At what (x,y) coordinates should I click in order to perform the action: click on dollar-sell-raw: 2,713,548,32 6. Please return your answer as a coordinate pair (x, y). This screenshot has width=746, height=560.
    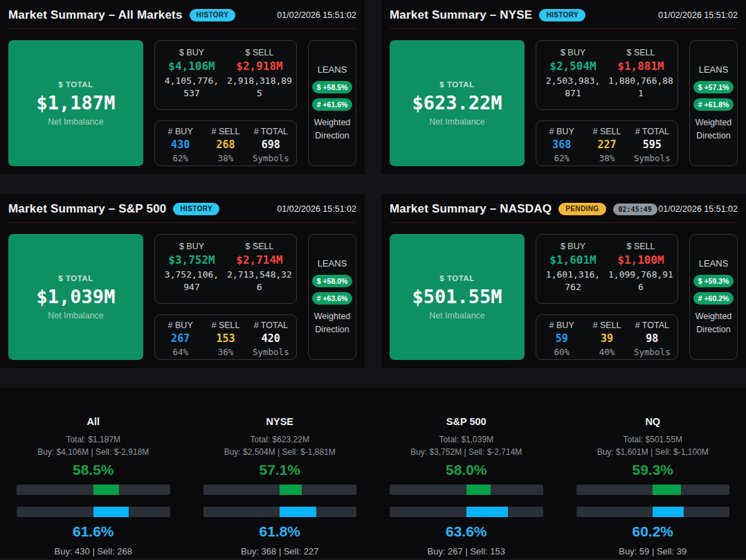
    Looking at the image, I should click on (260, 281).